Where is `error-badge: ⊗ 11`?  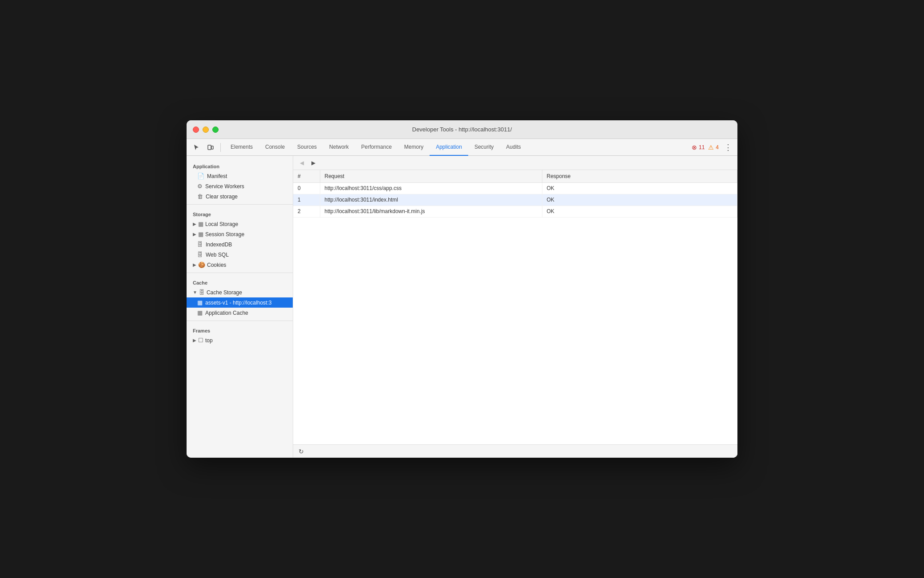 error-badge: ⊗ 11 is located at coordinates (698, 147).